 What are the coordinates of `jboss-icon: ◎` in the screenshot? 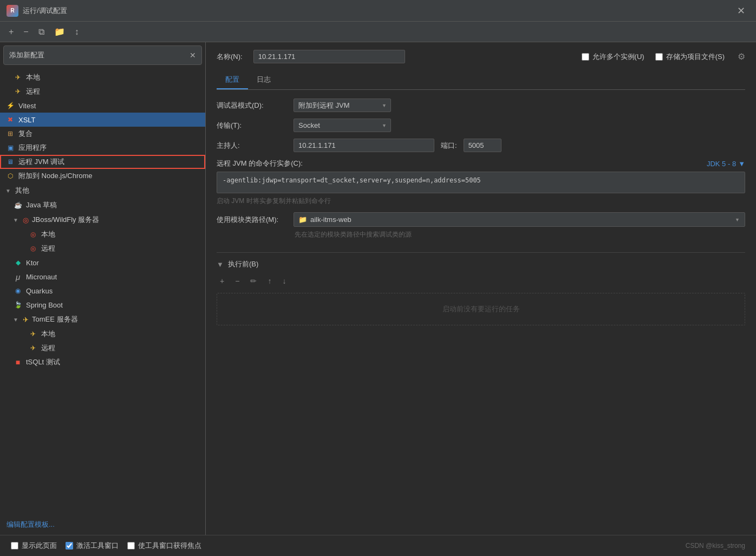 It's located at (26, 220).